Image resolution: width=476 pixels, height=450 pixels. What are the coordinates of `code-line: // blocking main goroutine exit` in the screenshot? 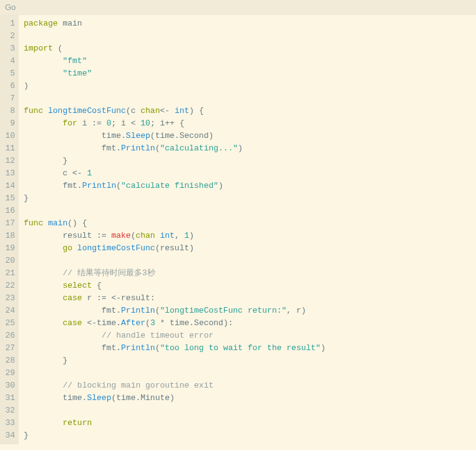 It's located at (175, 386).